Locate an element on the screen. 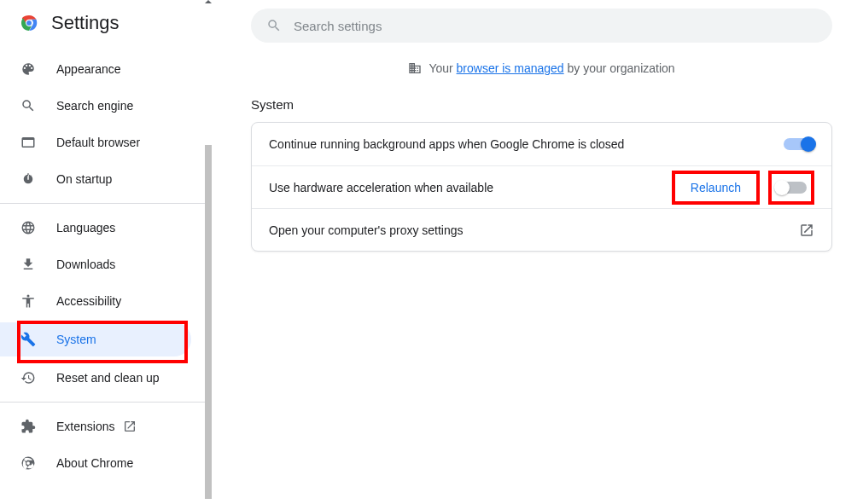 The height and width of the screenshot is (504, 863). sidebar-item-label: Appearance is located at coordinates (89, 69).